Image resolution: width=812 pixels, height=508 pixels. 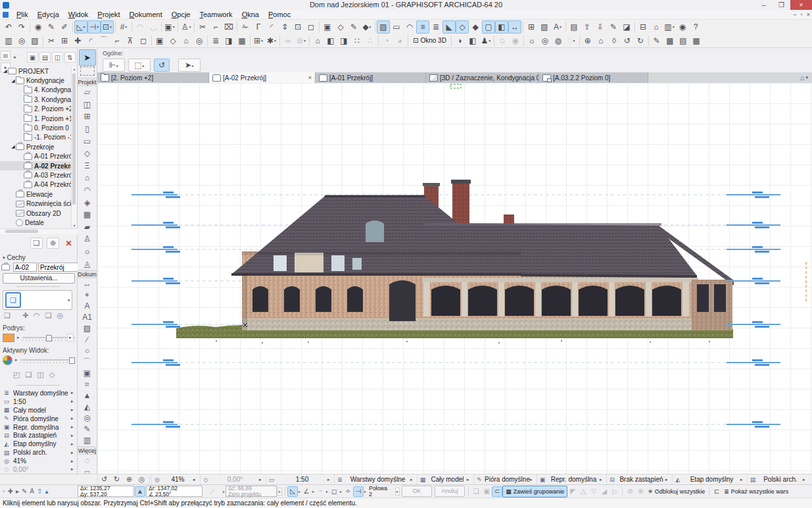 I want to click on schedule-icon: ▦, so click(x=696, y=41).